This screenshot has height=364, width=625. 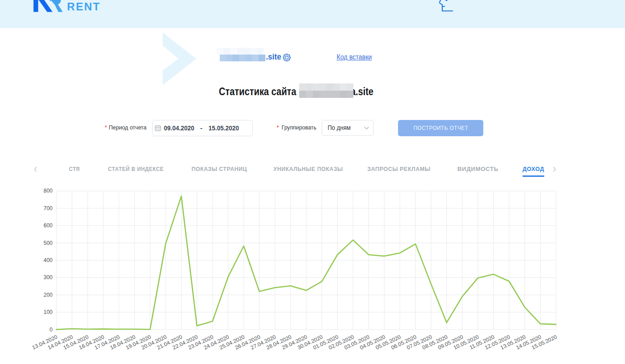 What do you see at coordinates (48, 295) in the screenshot?
I see `svg-text: 200` at bounding box center [48, 295].